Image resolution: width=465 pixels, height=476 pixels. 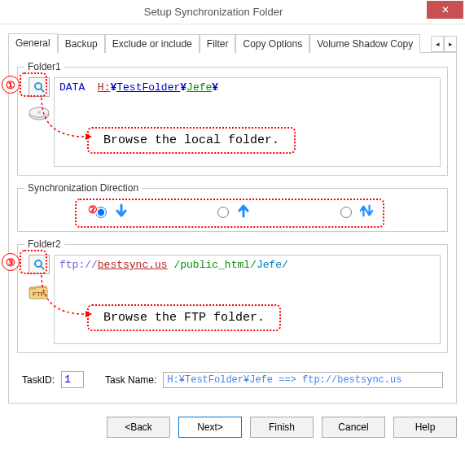 I want to click on close-button: ✕, so click(x=445, y=10).